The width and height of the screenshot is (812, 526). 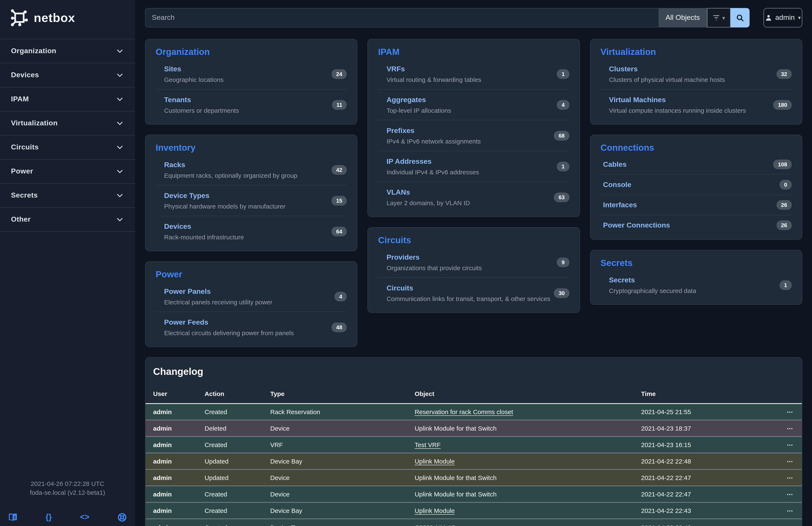 What do you see at coordinates (783, 18) in the screenshot?
I see `user-menu-button: admin ▾` at bounding box center [783, 18].